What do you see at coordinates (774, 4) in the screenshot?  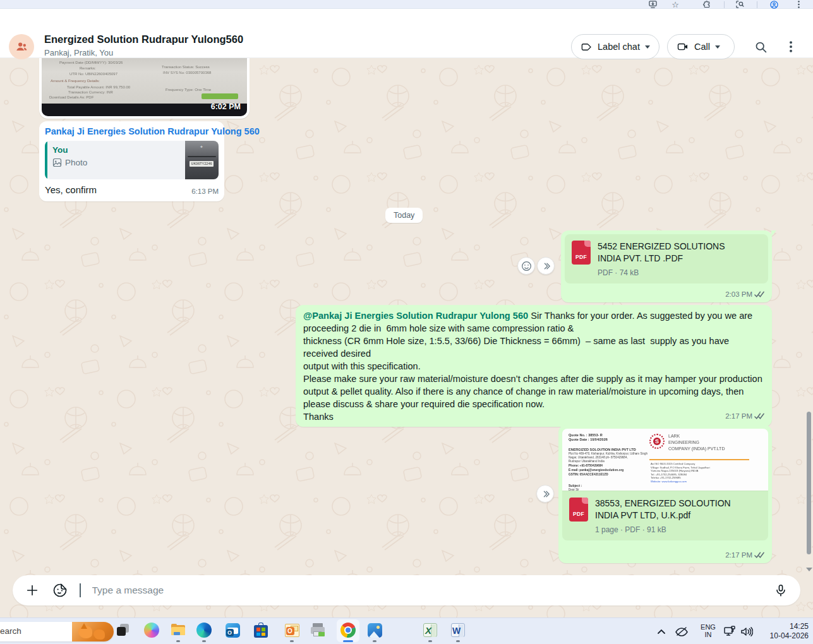 I see `profile-icon` at bounding box center [774, 4].